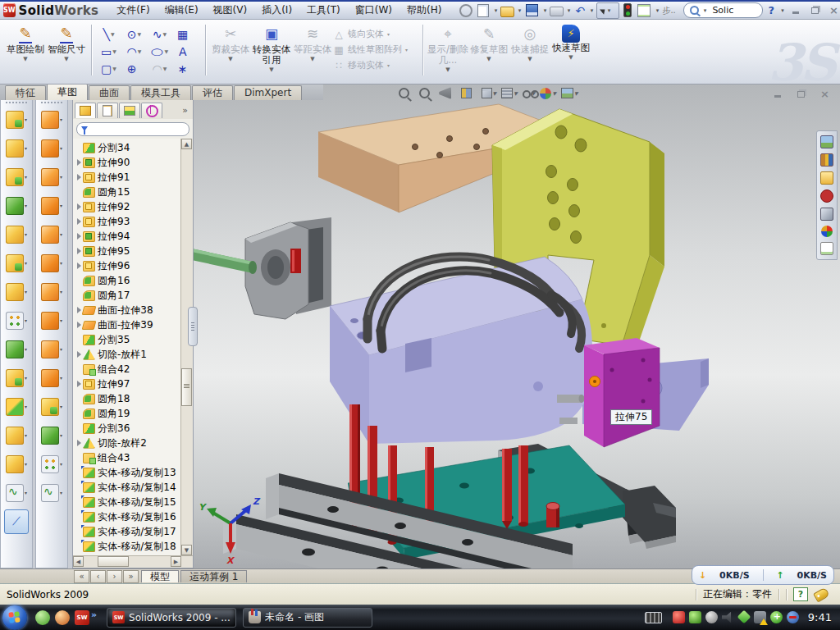  Describe the element at coordinates (15, 263) in the screenshot. I see `shell` at that location.